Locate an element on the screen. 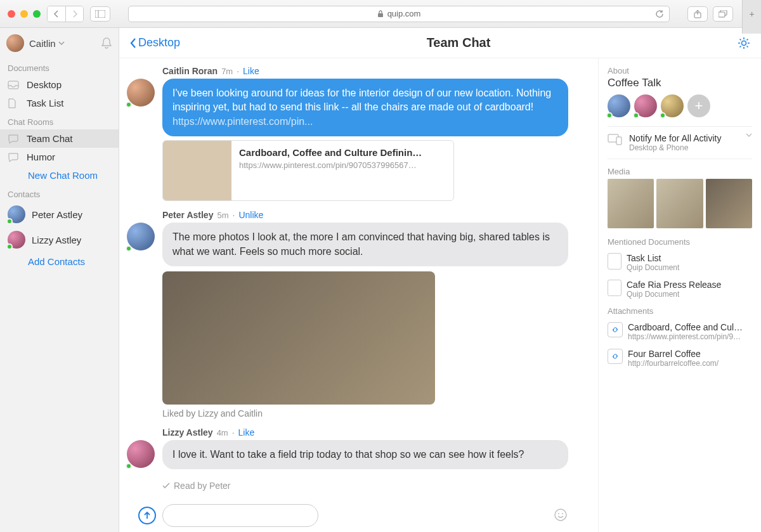 This screenshot has height=532, width=761. sidebar-contact-lizzy: Lizzy Astley is located at coordinates (60, 240).